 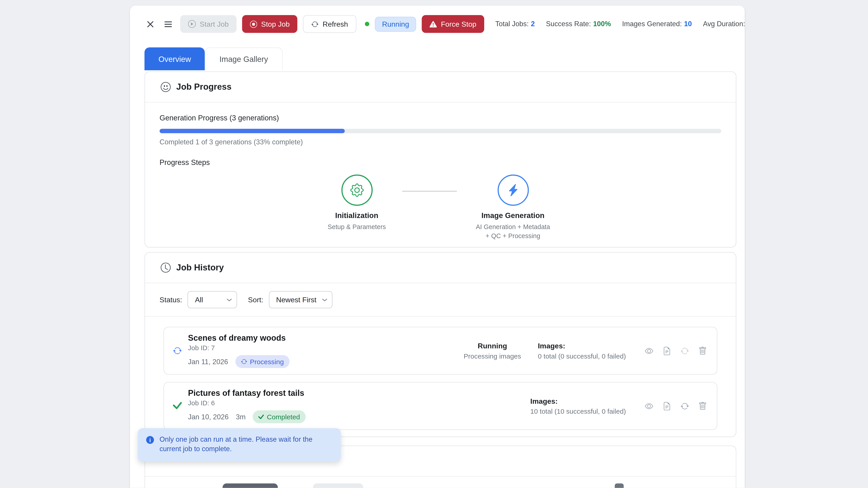 What do you see at coordinates (356, 203) in the screenshot?
I see `step-initialization: Initialization Setup & Parameters` at bounding box center [356, 203].